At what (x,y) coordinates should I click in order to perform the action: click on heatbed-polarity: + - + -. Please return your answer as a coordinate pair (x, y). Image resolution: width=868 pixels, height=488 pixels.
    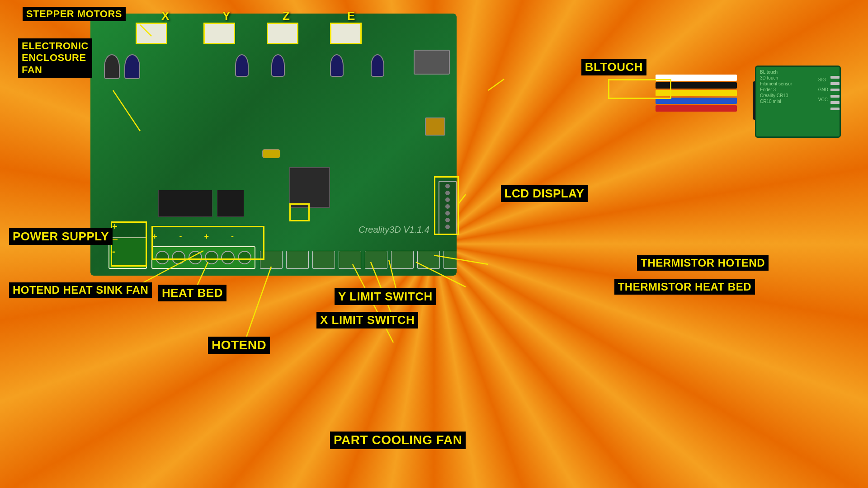
    Looking at the image, I should click on (198, 237).